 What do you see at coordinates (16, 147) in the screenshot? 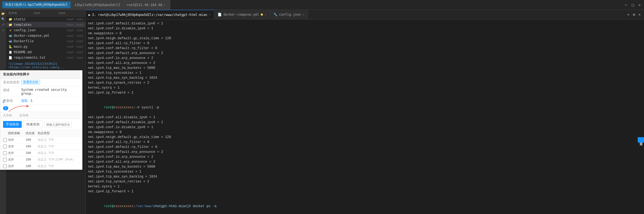
I see `rule-action-2: 允许` at bounding box center [16, 147].